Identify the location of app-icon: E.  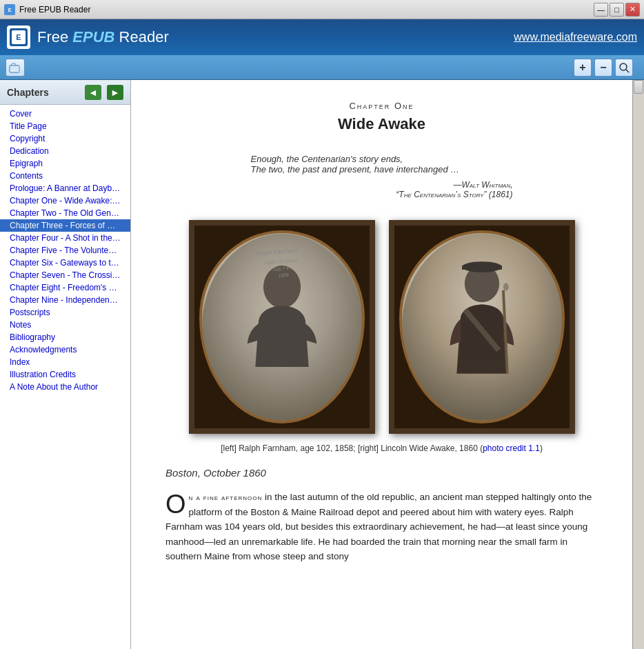
(10, 10).